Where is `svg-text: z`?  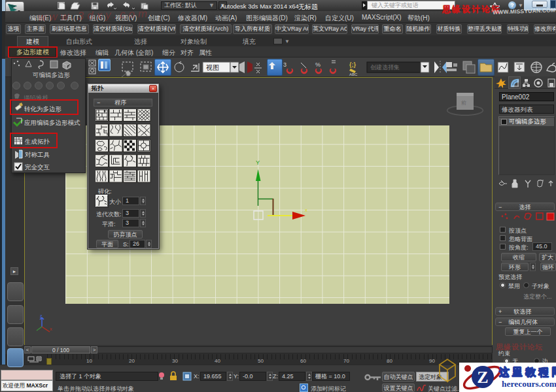 svg-text: z is located at coordinates (41, 316).